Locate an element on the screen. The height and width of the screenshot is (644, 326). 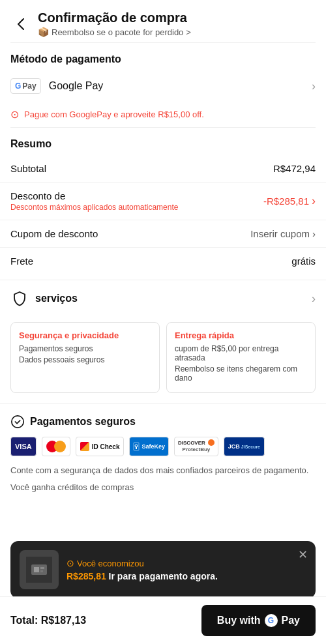
service-card-1-item-1: Reembolso se itens chegarem com dano is located at coordinates (241, 373).